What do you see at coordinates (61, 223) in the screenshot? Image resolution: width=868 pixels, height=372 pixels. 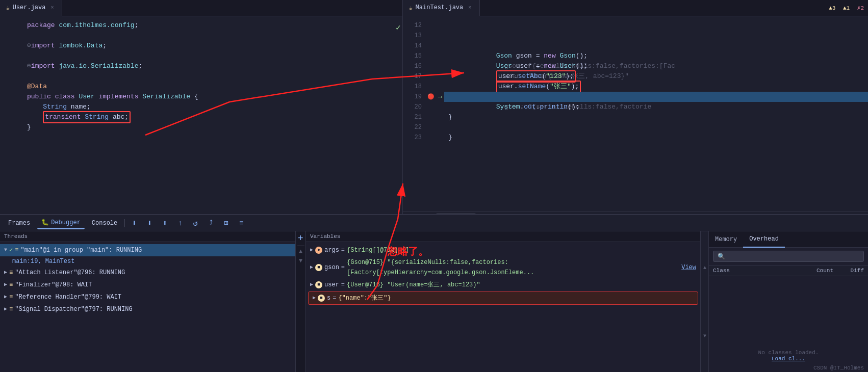 I see `debugger-tab: 🐛 Debugger` at bounding box center [61, 223].